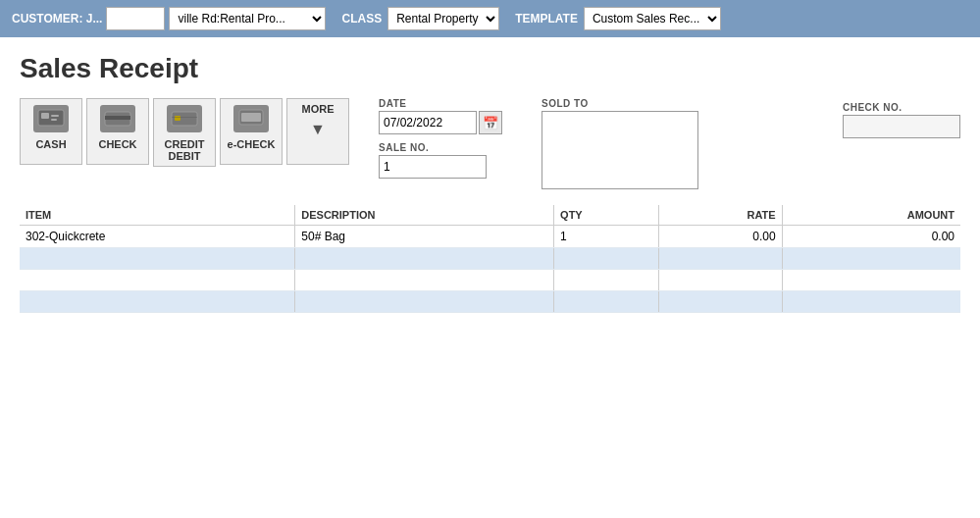  I want to click on cash-button: CASH, so click(51, 131).